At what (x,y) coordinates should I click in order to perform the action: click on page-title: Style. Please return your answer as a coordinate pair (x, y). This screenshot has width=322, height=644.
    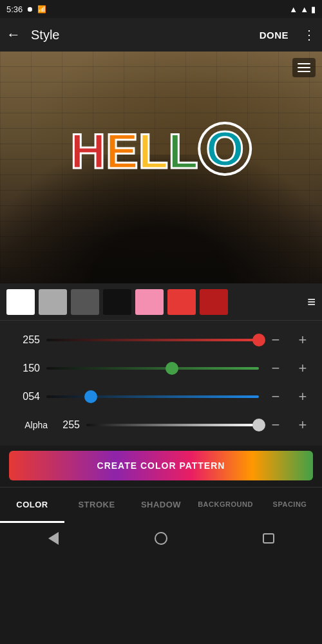
    Looking at the image, I should click on (142, 35).